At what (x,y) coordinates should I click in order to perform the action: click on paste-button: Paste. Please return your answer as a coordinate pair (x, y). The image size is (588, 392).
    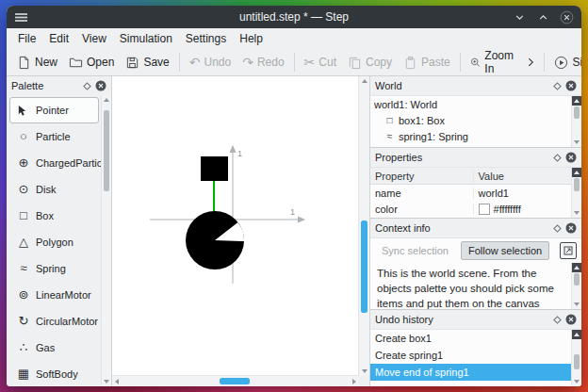
    Looking at the image, I should click on (427, 62).